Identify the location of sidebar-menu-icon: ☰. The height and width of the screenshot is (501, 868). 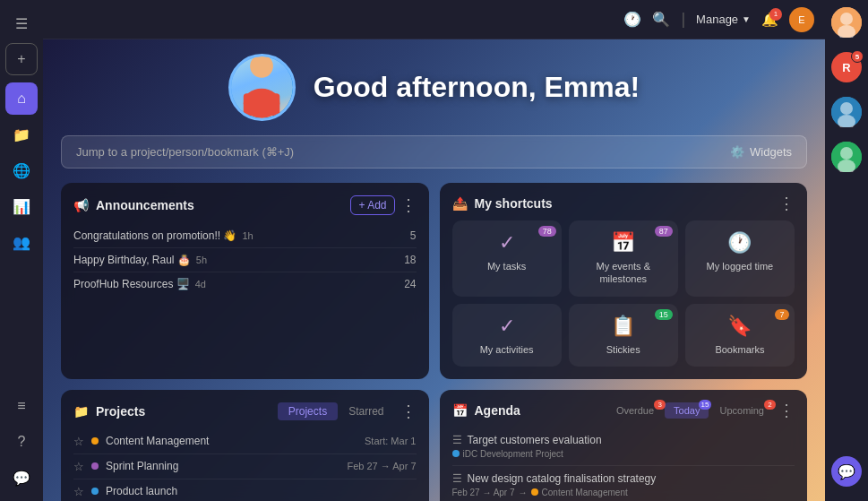
(21, 23).